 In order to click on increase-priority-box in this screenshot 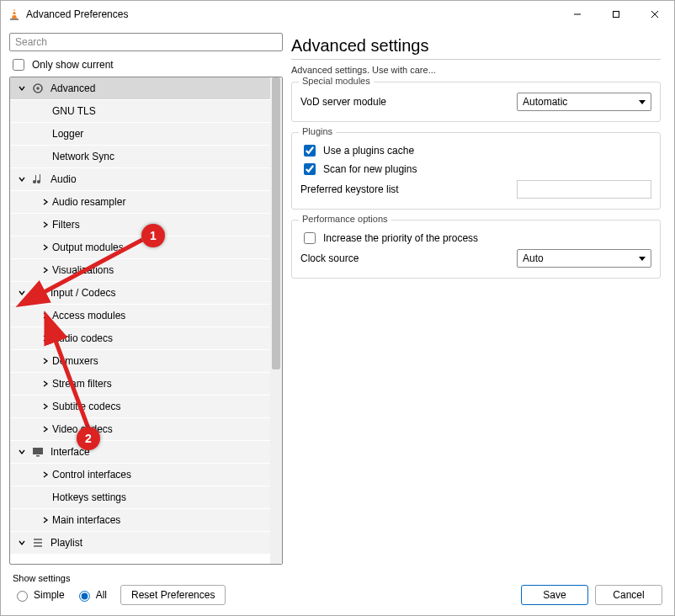, I will do `click(310, 238)`.